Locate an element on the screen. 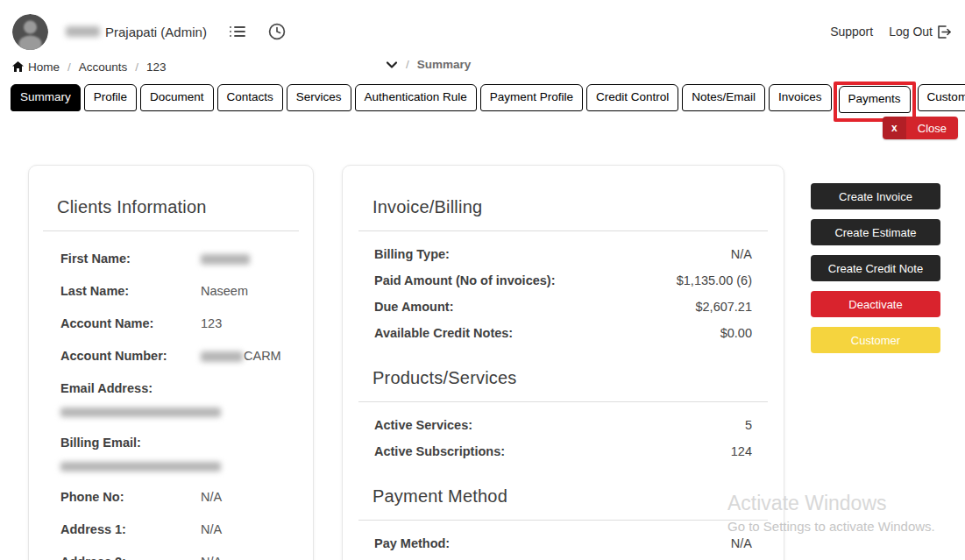 Image resolution: width=965 pixels, height=560 pixels. row-available-credit-notes: Available Credit Notes: $0.00 is located at coordinates (563, 333).